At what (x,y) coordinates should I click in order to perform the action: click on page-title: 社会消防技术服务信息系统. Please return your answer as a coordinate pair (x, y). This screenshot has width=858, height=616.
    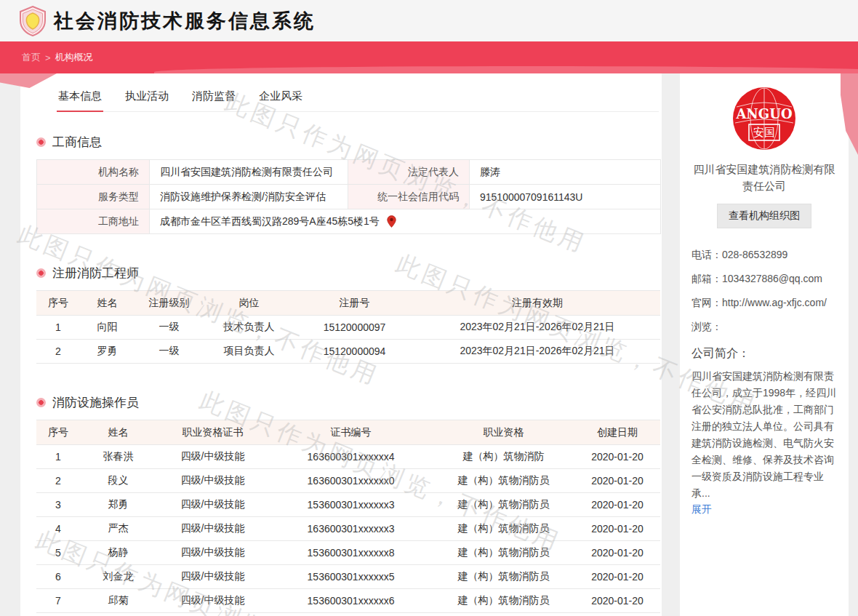
    Looking at the image, I should click on (185, 21).